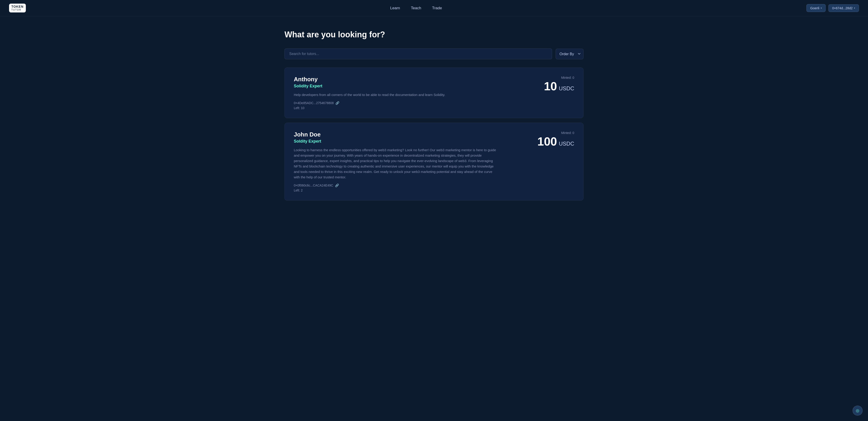  What do you see at coordinates (18, 8) in the screenshot?
I see `logo-box: TOKEN TUTOR` at bounding box center [18, 8].